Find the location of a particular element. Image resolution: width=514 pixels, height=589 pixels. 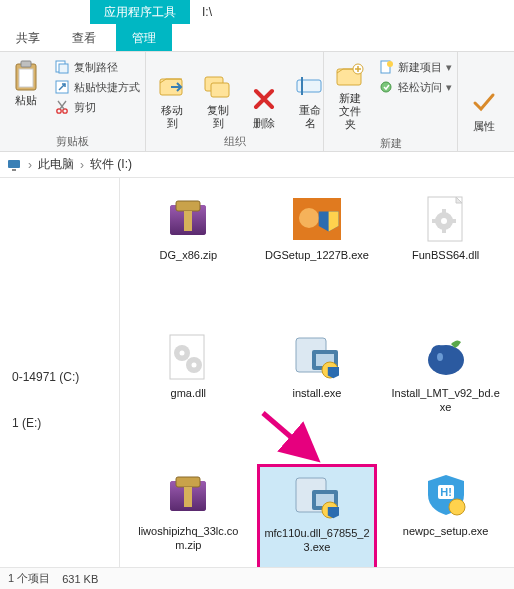

delete-x-icon is located at coordinates (264, 99).